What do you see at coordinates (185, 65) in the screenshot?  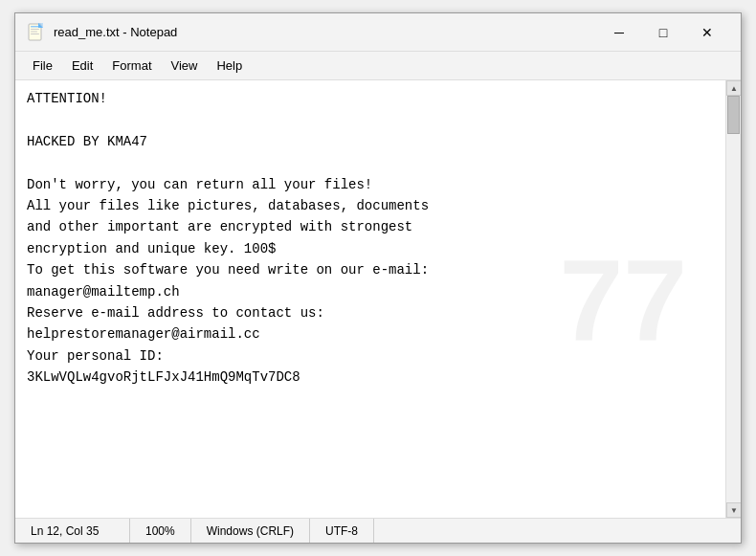 I see `menu-item-view: View` at bounding box center [185, 65].